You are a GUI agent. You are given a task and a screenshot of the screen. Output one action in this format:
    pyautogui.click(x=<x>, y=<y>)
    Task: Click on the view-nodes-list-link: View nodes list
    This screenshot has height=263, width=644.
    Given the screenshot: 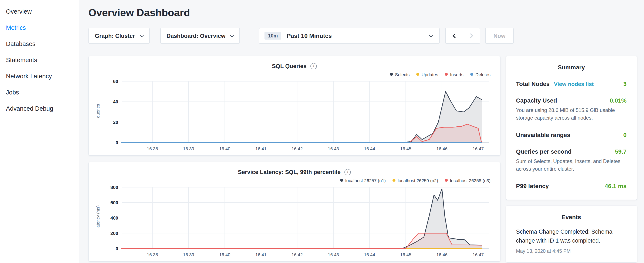 What is the action you would take?
    pyautogui.click(x=574, y=84)
    